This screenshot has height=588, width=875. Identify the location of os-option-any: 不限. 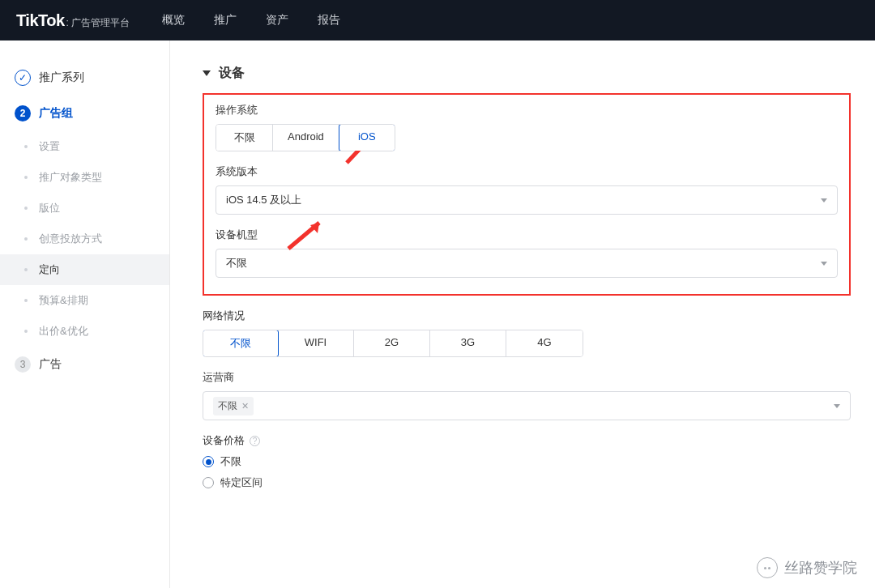
(245, 138).